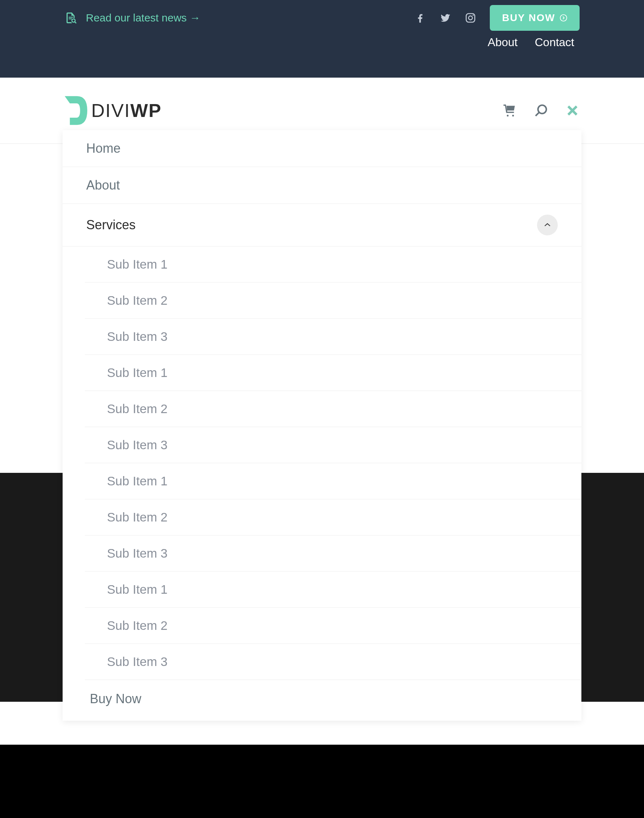  Describe the element at coordinates (541, 110) in the screenshot. I see `header-icons` at that location.